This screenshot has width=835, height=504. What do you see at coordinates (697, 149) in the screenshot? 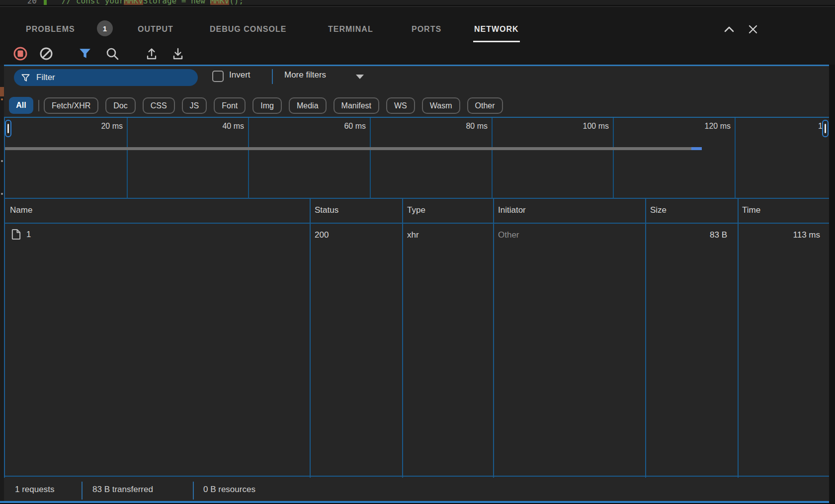
I see `overview-request-bar` at bounding box center [697, 149].